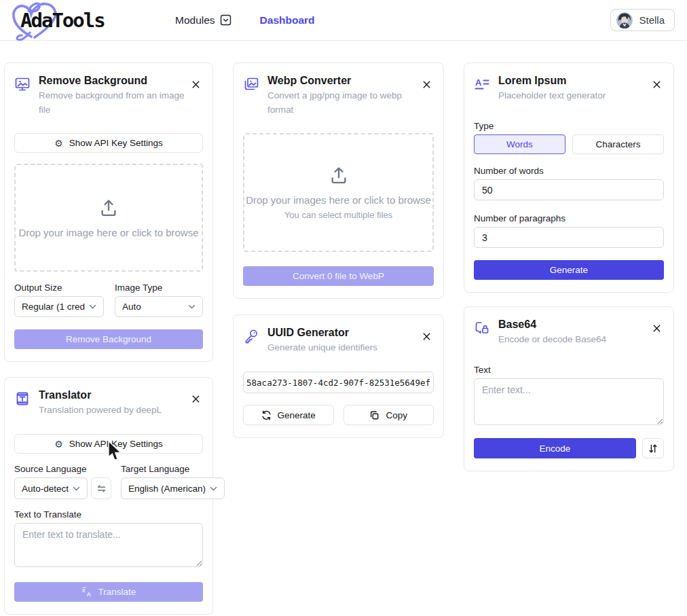  I want to click on image-dropzone: Drop your image here or click to browse, so click(109, 217).